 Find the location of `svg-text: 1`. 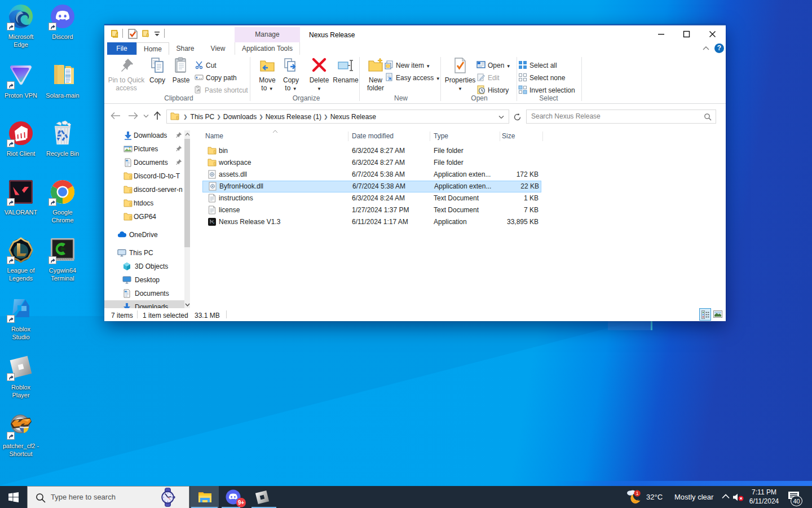

svg-text: 1 is located at coordinates (637, 493).